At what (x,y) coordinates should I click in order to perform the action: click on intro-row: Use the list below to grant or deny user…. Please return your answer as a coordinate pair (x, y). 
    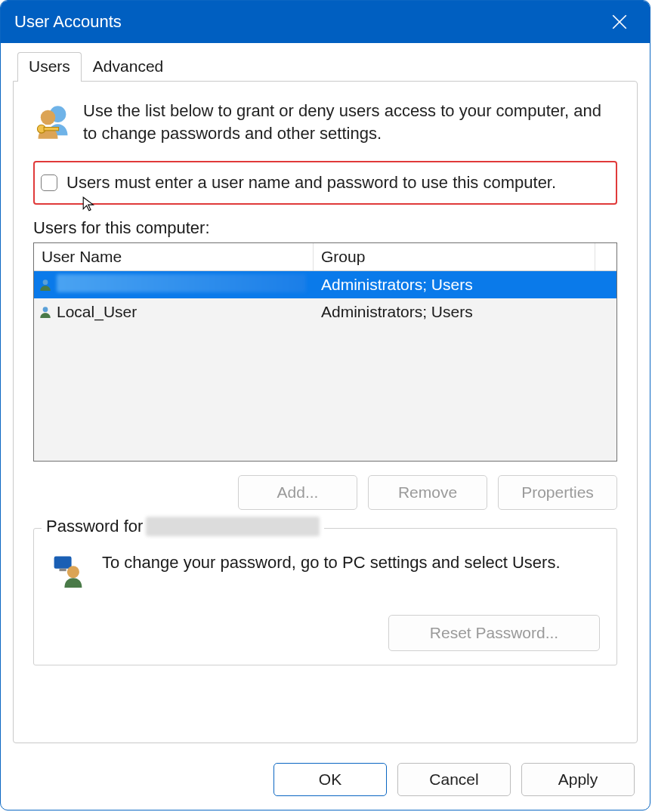
    Looking at the image, I should click on (325, 122).